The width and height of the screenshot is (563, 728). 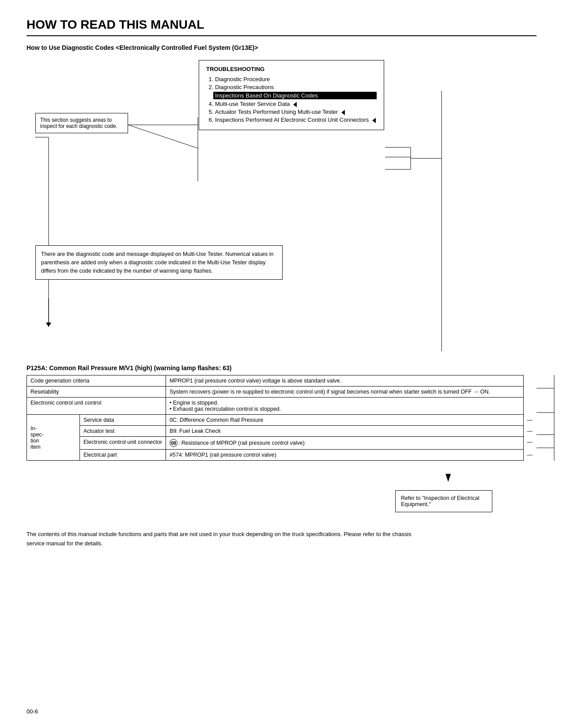 I want to click on ts-list: Diagnostic Procedure Diagnostic Precauti…, so click(x=291, y=100).